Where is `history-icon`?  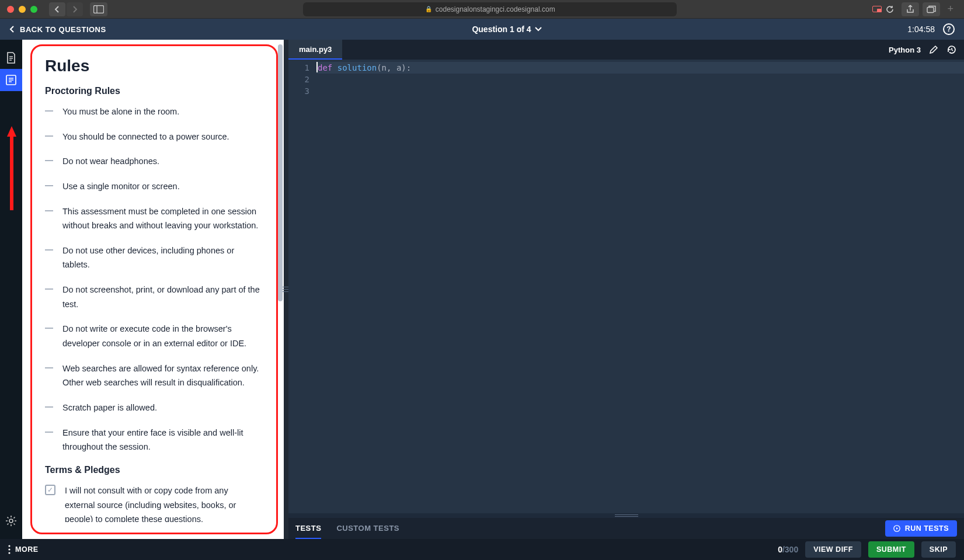
history-icon is located at coordinates (952, 50).